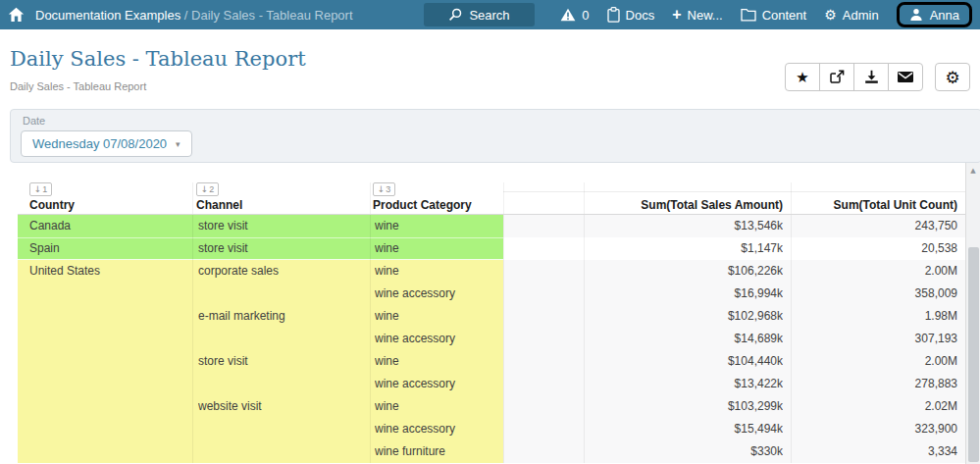 Image resolution: width=980 pixels, height=464 pixels. I want to click on gear-icon: ⚙, so click(830, 15).